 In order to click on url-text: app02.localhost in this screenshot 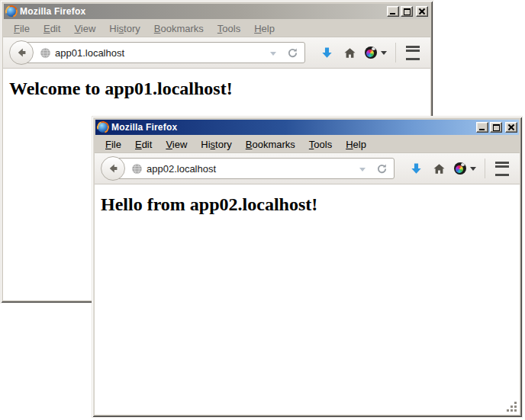, I will do `click(250, 169)`.